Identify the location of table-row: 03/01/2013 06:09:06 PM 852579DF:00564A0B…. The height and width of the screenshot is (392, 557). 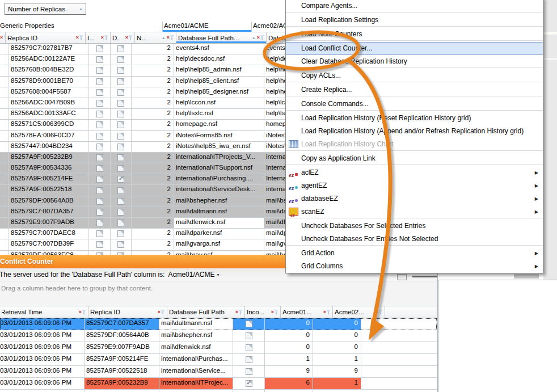
(218, 336).